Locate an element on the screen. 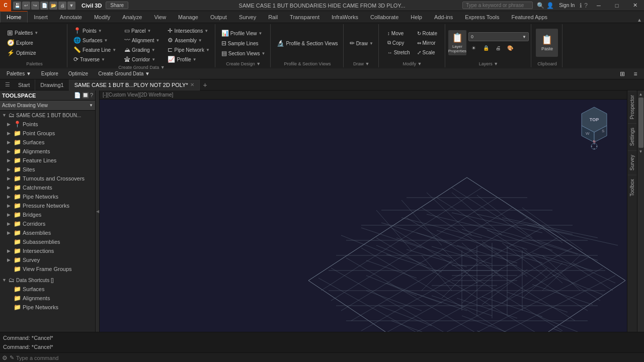 The image size is (644, 362). account-icon: 👤 is located at coordinates (550, 6).